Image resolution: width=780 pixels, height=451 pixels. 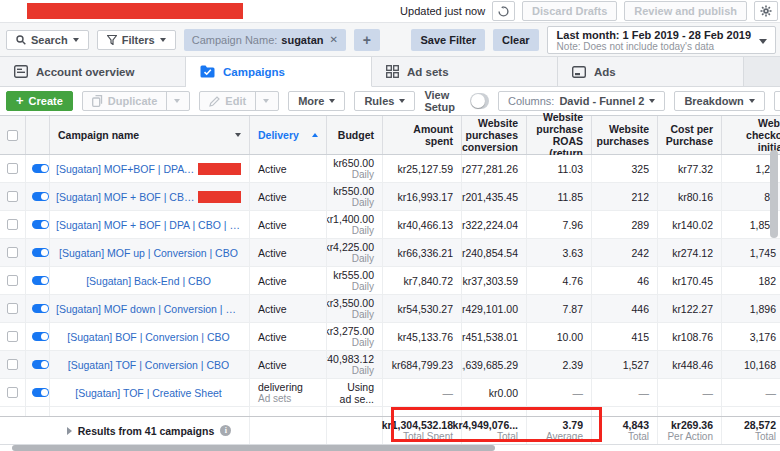 I want to click on checkouts-initiated-value: 10,168, so click(x=760, y=365).